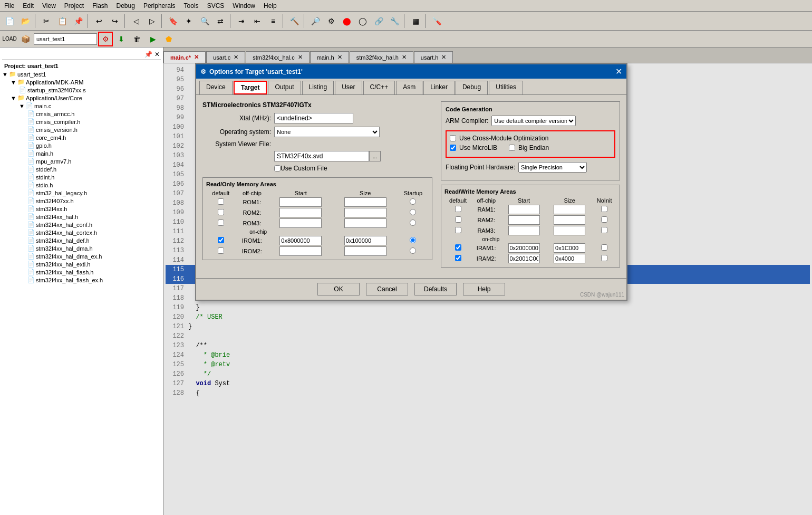  I want to click on ram2-start-input, so click(524, 220).